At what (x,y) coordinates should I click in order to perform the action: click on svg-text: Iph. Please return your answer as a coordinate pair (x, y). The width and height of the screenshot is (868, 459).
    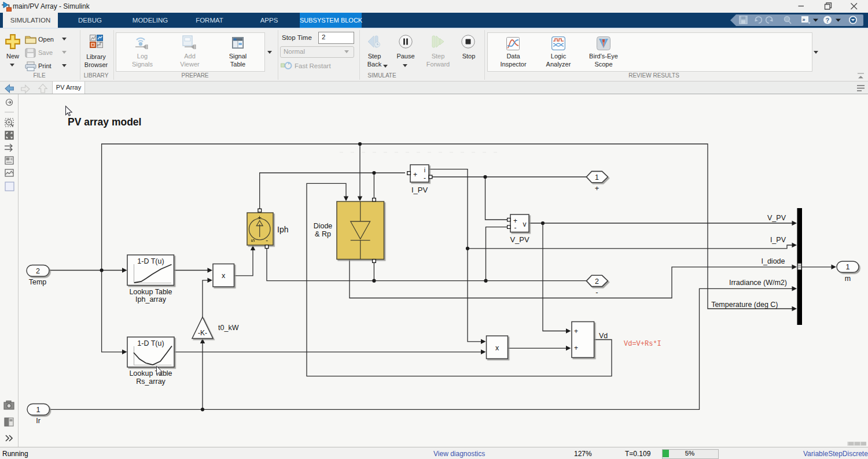
    Looking at the image, I should click on (282, 230).